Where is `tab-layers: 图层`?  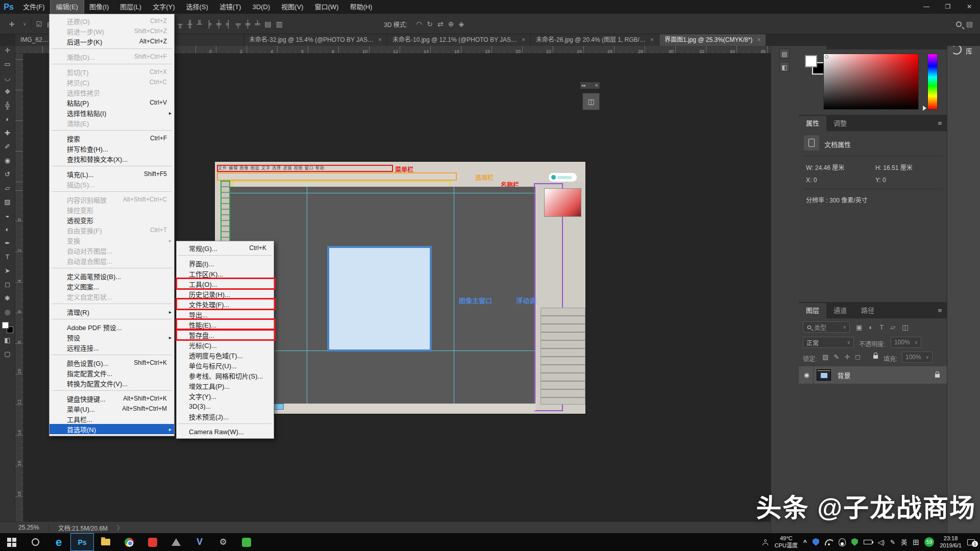
tab-layers: 图层 is located at coordinates (813, 311).